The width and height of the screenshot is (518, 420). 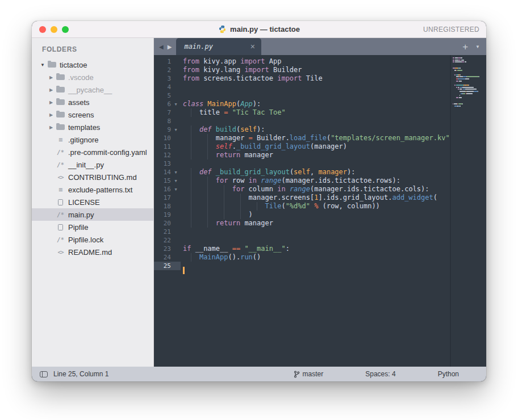 What do you see at coordinates (302, 207) in the screenshot?
I see `code-line-18: 18 Tile("%d%d" % (row, column))` at bounding box center [302, 207].